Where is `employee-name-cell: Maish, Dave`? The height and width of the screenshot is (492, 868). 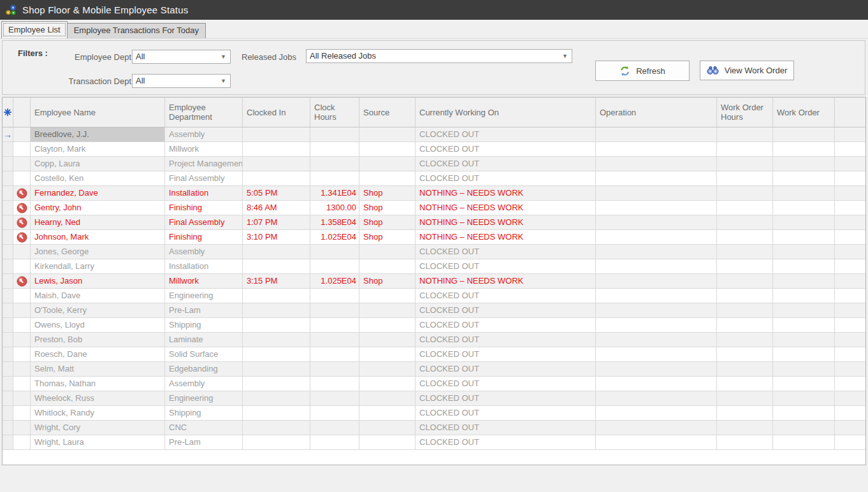
employee-name-cell: Maish, Dave is located at coordinates (98, 296).